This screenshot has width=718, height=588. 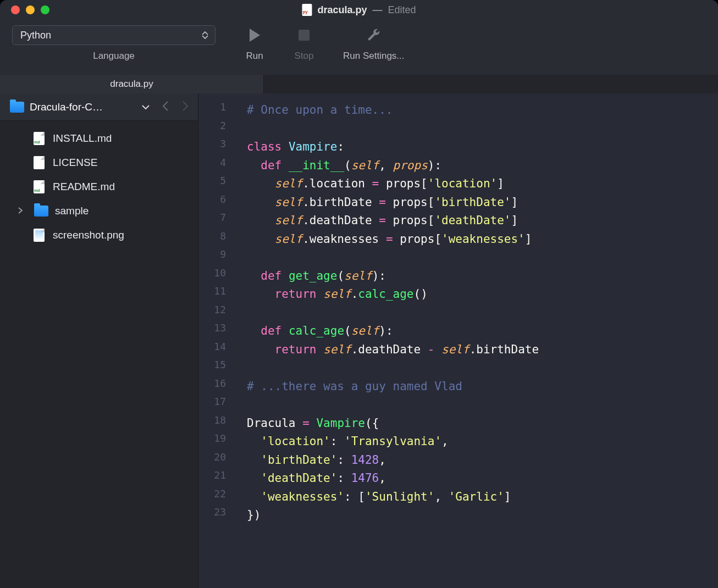 I want to click on line-number: 1, so click(x=217, y=110).